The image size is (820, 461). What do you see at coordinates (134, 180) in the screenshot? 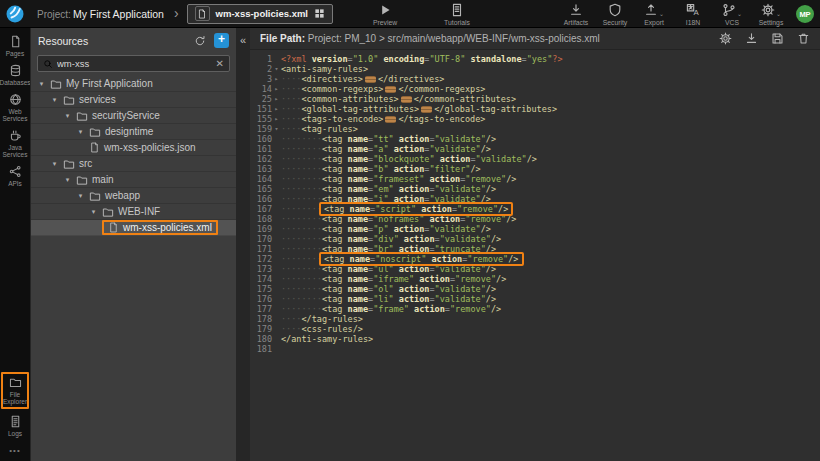
I see `tree-item-main: ▾main` at bounding box center [134, 180].